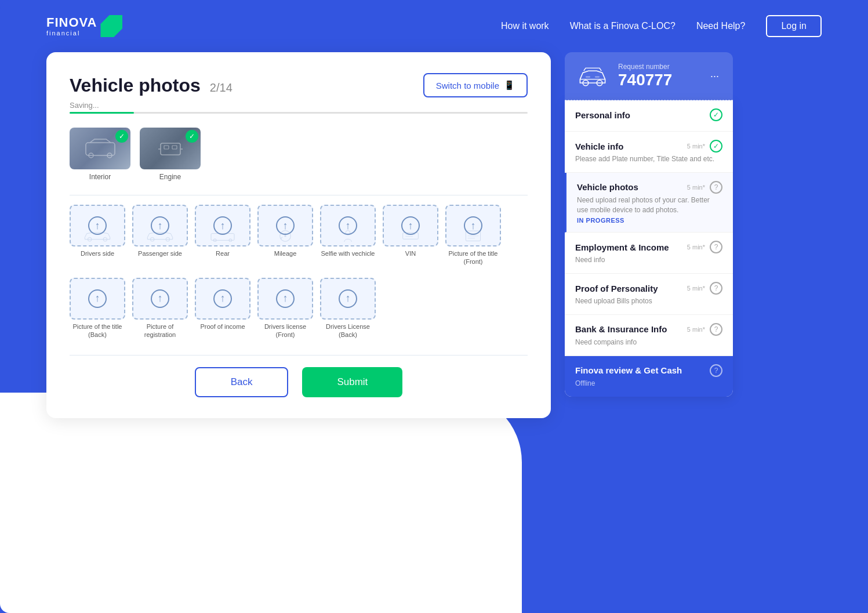  I want to click on request-label: Request number, so click(659, 67).